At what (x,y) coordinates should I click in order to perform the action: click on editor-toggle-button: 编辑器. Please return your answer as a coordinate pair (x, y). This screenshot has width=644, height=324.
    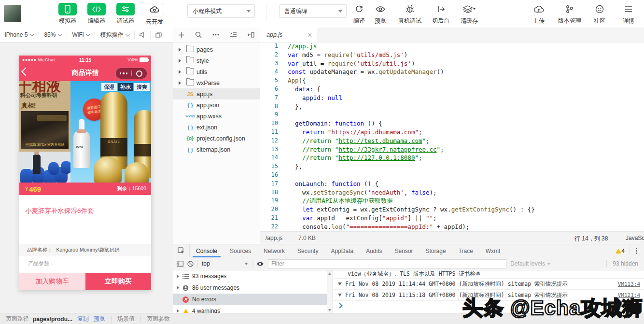
    Looking at the image, I should click on (97, 14).